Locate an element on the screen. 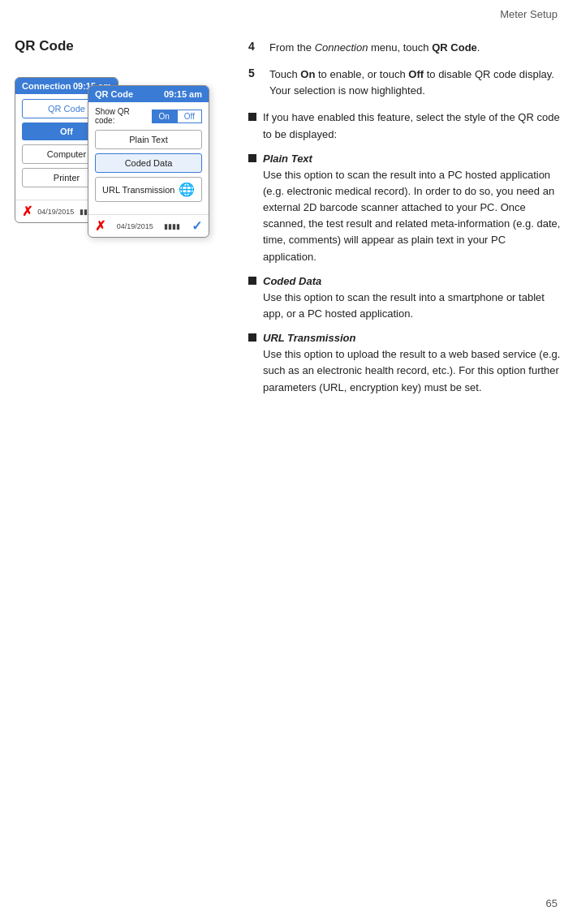 The image size is (577, 924). screens-wrapper: Connection 09:15 am QR Code Off Computer… is located at coordinates (120, 150).